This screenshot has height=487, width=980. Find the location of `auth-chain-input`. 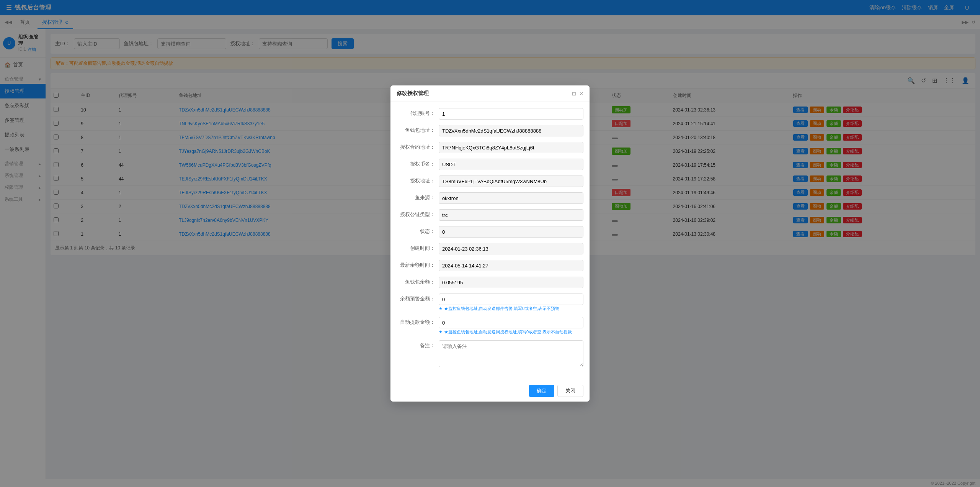

auth-chain-input is located at coordinates (511, 215).